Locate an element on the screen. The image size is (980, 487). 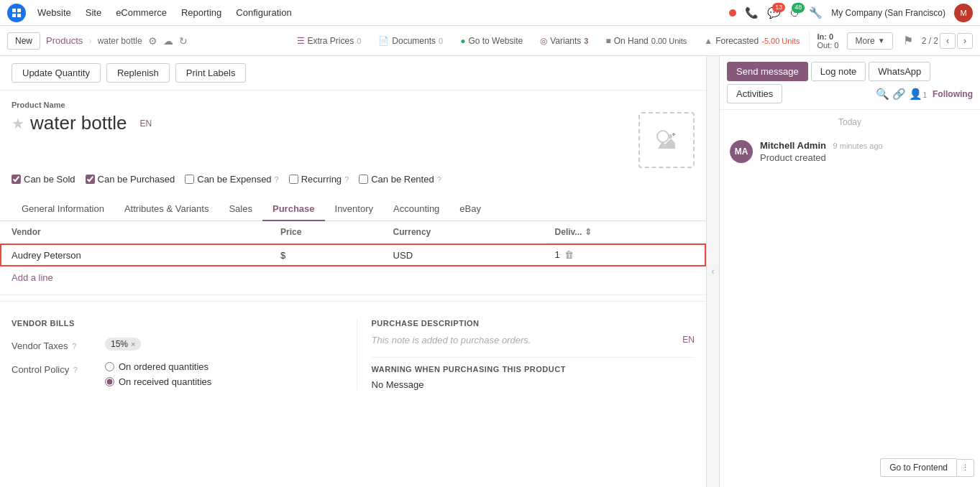
extra-prices-icon: ☰ is located at coordinates (301, 41).